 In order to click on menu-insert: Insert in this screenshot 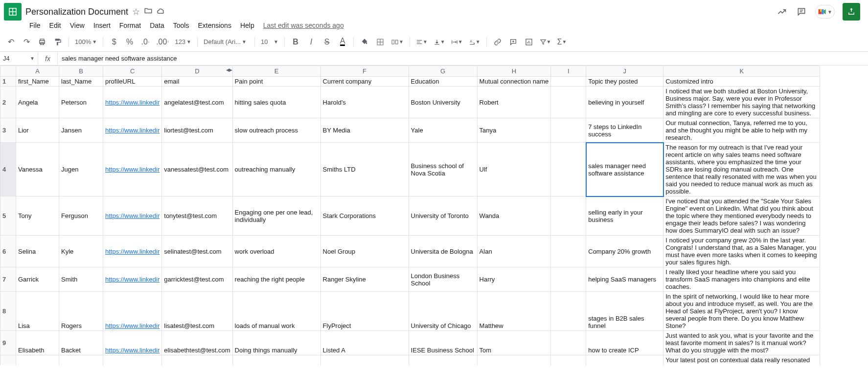, I will do `click(102, 25)`.